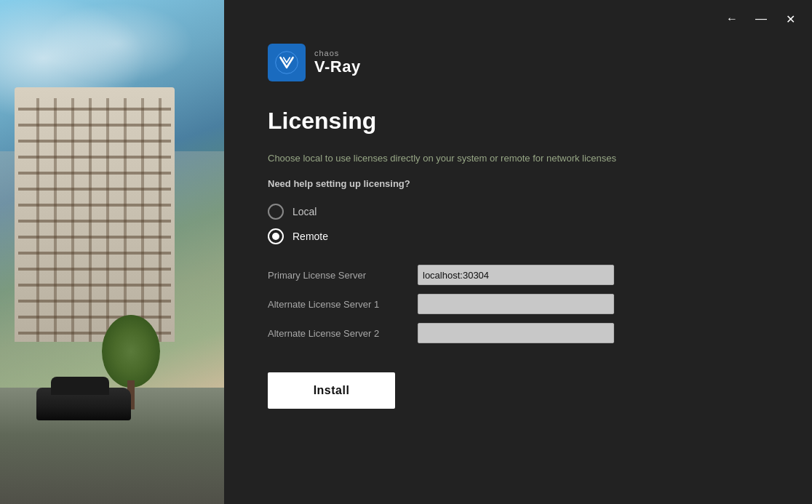 This screenshot has height=504, width=812. What do you see at coordinates (518, 13) in the screenshot?
I see `titlebar: ← — ✕` at bounding box center [518, 13].